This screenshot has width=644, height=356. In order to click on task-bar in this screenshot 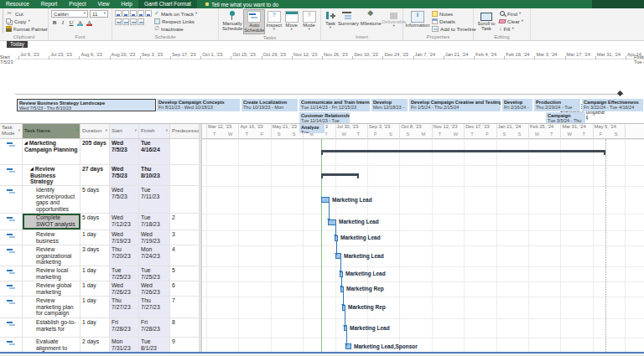, I will do `click(325, 199)`.